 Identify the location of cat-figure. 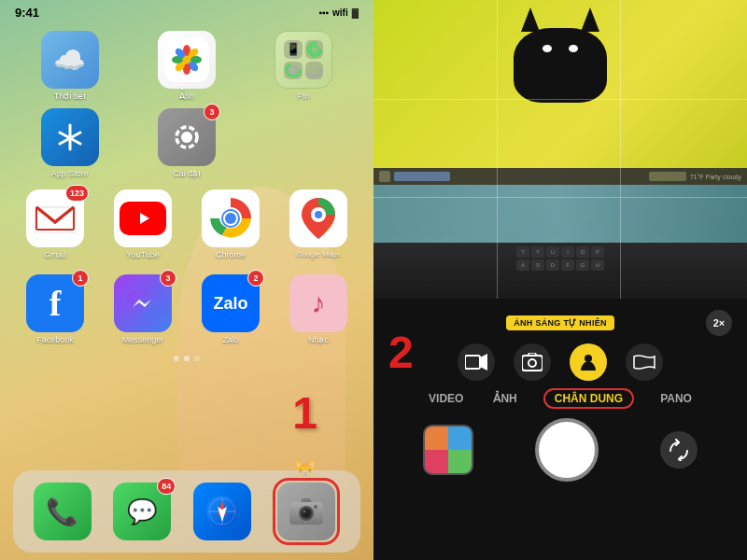
(560, 65).